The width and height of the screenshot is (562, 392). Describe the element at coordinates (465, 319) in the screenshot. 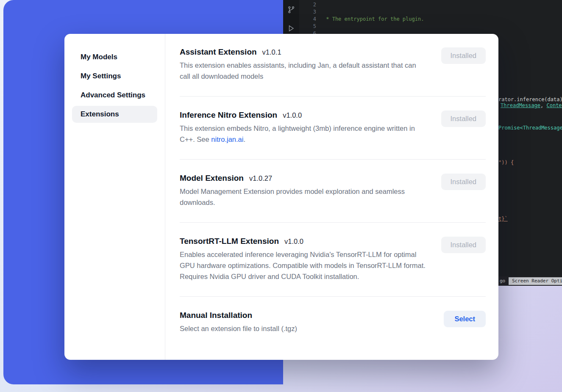

I see `select-file-button: Select` at that location.